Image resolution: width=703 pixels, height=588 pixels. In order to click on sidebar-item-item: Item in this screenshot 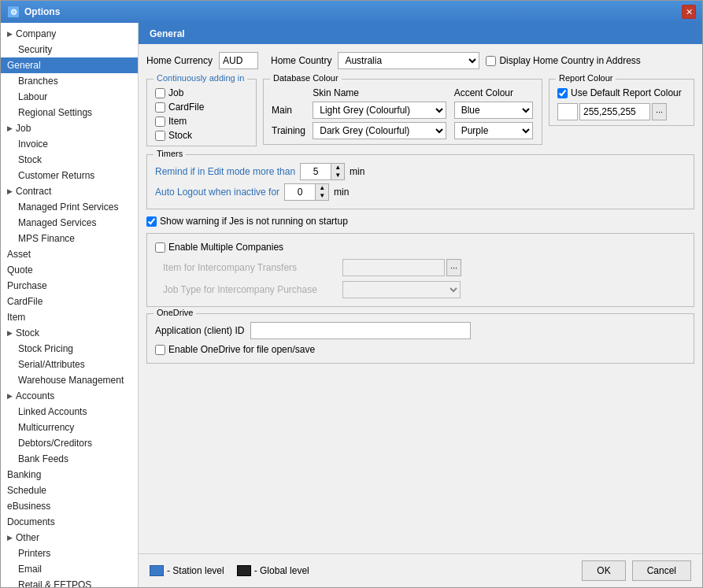, I will do `click(69, 317)`.